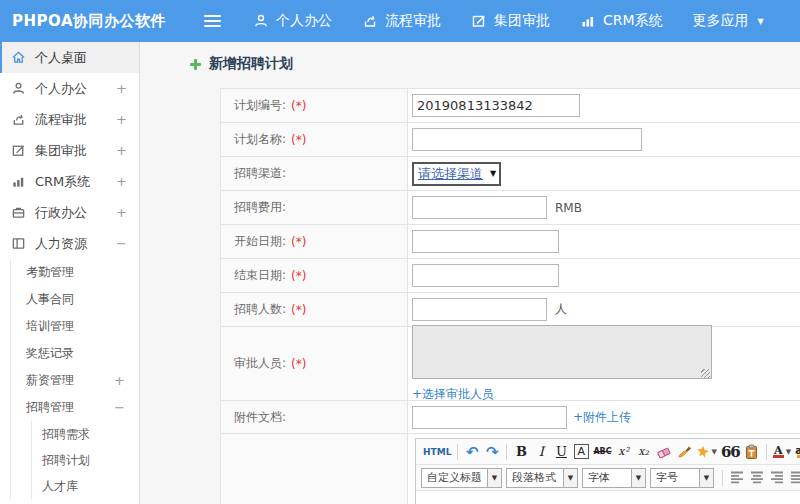 The height and width of the screenshot is (504, 800). Describe the element at coordinates (777, 478) in the screenshot. I see `align-right-button` at that location.